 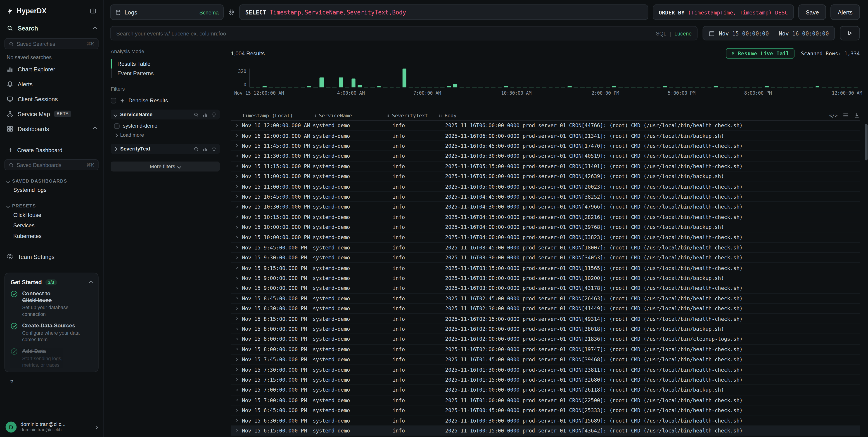 I want to click on scrollbar-thumb, so click(x=866, y=142).